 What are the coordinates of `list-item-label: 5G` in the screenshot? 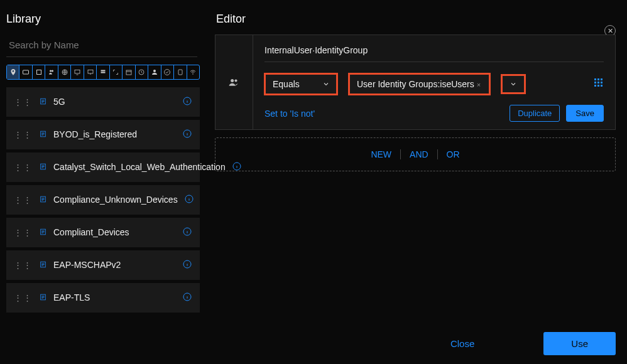 It's located at (114, 102).